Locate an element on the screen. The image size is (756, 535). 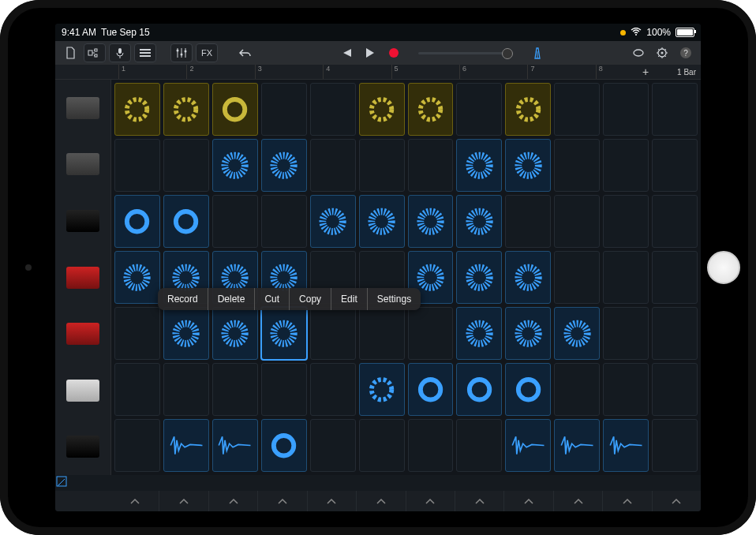
loop-cell-r0-c8 is located at coordinates (528, 109).